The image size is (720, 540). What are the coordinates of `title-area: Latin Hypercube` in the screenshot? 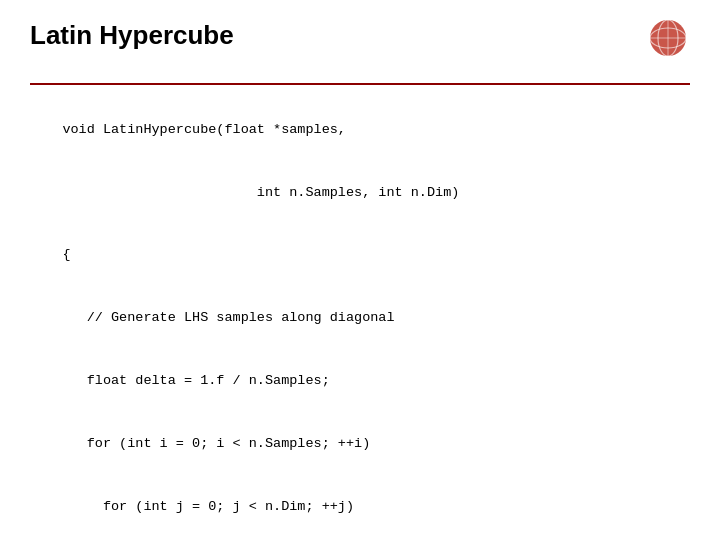 It's located at (360, 48).